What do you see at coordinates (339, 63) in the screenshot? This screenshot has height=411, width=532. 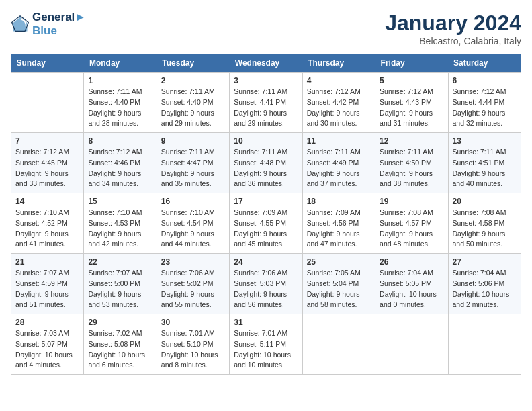 I see `weekday-header: Thursday` at bounding box center [339, 63].